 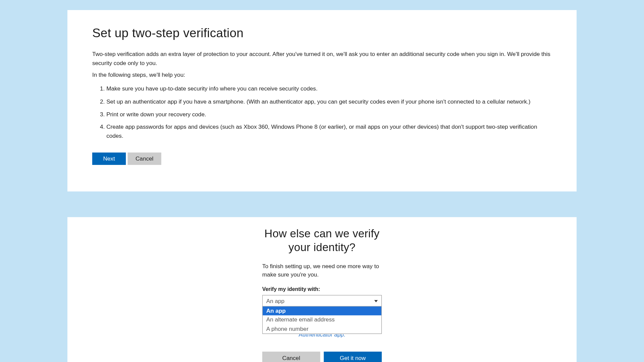 I want to click on identity-method-select: An app, so click(x=322, y=301).